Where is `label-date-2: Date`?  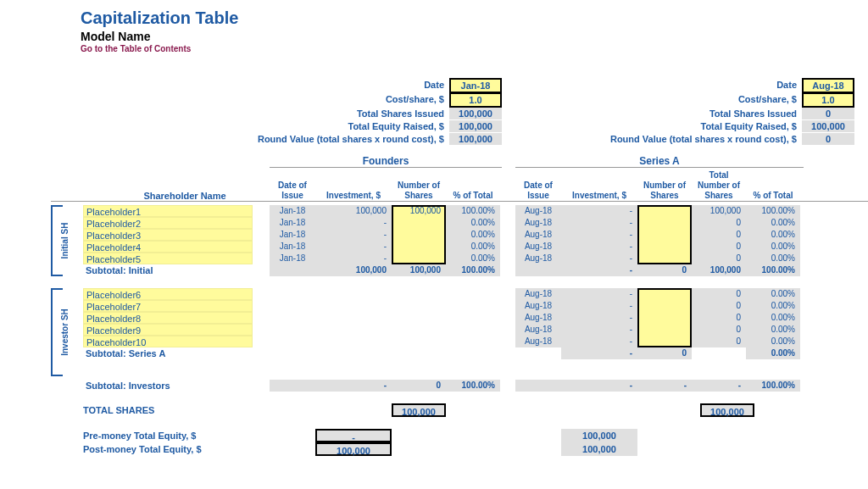 label-date-2: Date is located at coordinates (678, 86).